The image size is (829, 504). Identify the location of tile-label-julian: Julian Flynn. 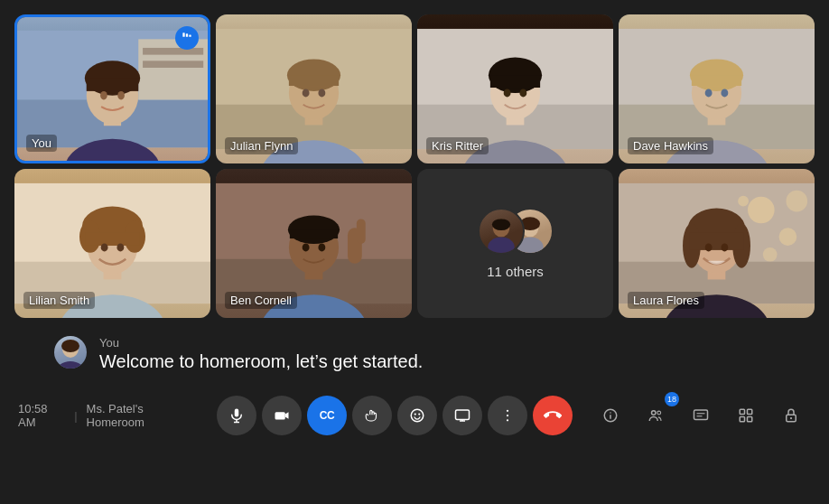
(262, 146).